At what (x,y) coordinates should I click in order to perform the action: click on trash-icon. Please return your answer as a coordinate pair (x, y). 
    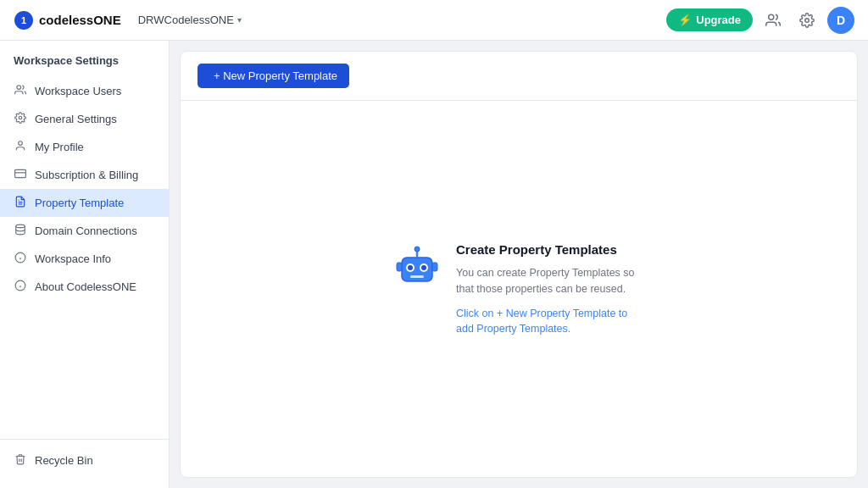
    Looking at the image, I should click on (20, 461).